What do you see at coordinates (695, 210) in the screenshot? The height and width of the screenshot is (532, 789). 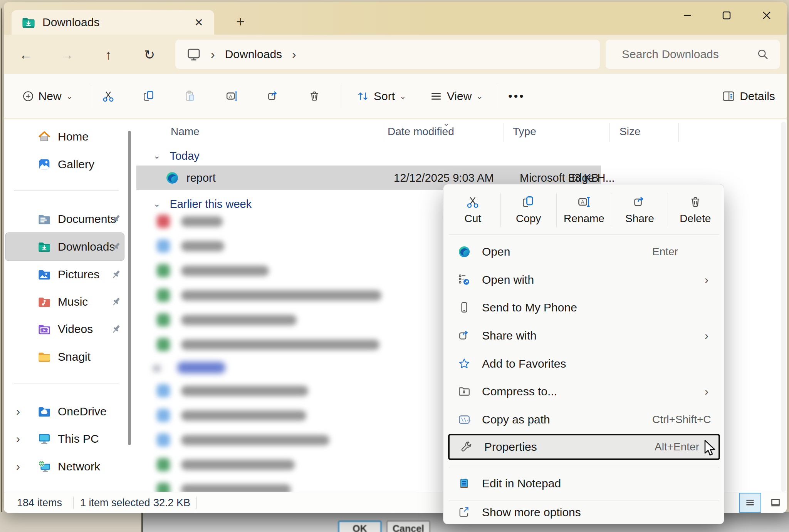 I see `delete-menu-button: Delete` at bounding box center [695, 210].